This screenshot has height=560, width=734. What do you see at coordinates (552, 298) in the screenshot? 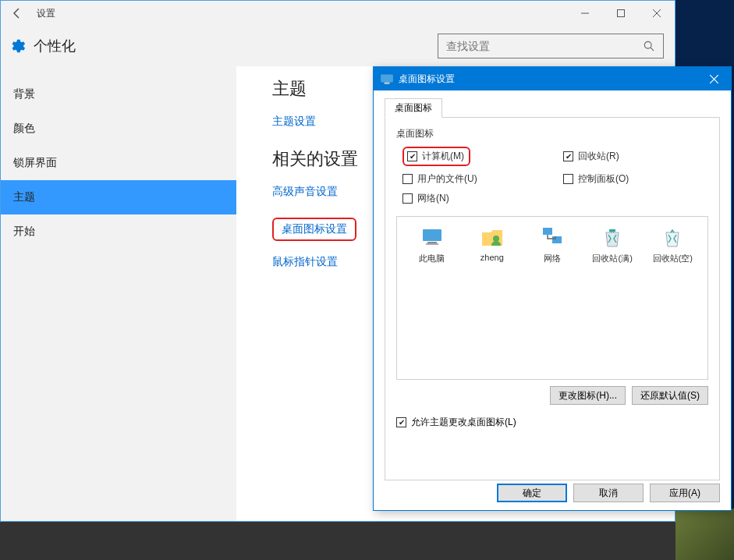
I see `icon-preview-panel: 此电脑 zheng 网络 回收站(满)` at bounding box center [552, 298].